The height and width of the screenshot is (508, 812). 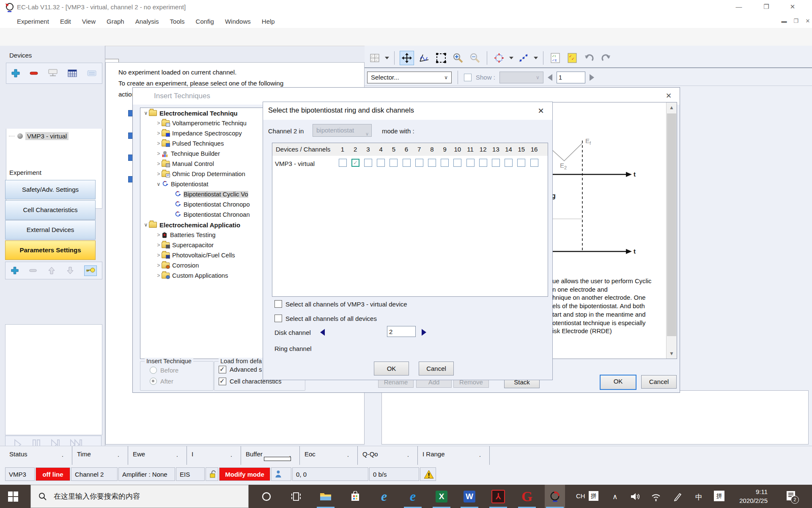 What do you see at coordinates (203, 215) in the screenshot?
I see `tree-item-bipotentiostat-chronoan: Bipotentiostat Chronoan` at bounding box center [203, 215].